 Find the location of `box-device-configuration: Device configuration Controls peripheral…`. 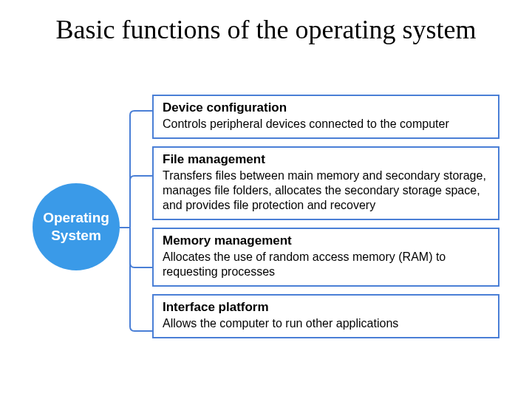

box-device-configuration: Device configuration Controls peripheral… is located at coordinates (326, 117).